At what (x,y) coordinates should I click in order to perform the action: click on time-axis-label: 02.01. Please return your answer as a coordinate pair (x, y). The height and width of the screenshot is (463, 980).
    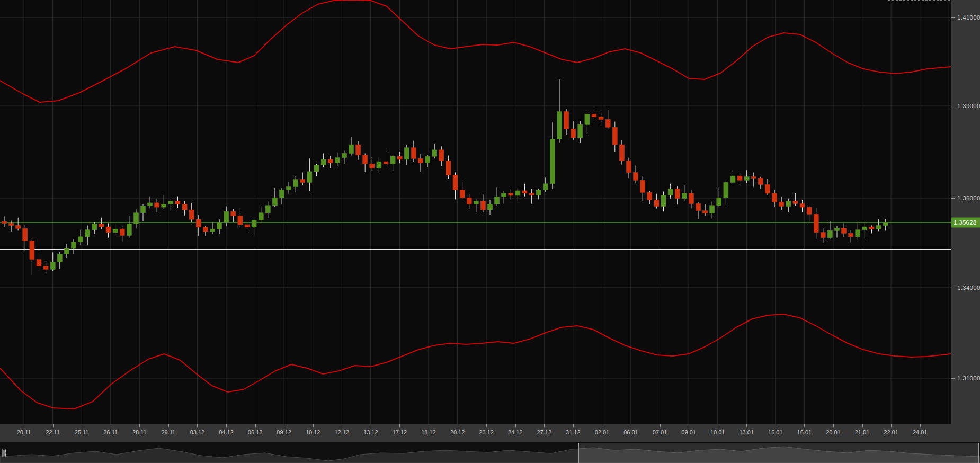
    Looking at the image, I should click on (602, 432).